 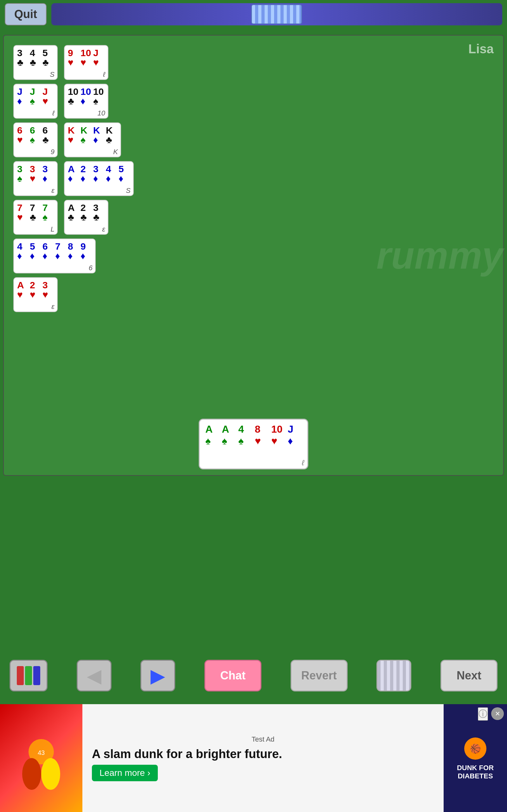 I want to click on card-4d: 4 ♦, so click(x=112, y=177).